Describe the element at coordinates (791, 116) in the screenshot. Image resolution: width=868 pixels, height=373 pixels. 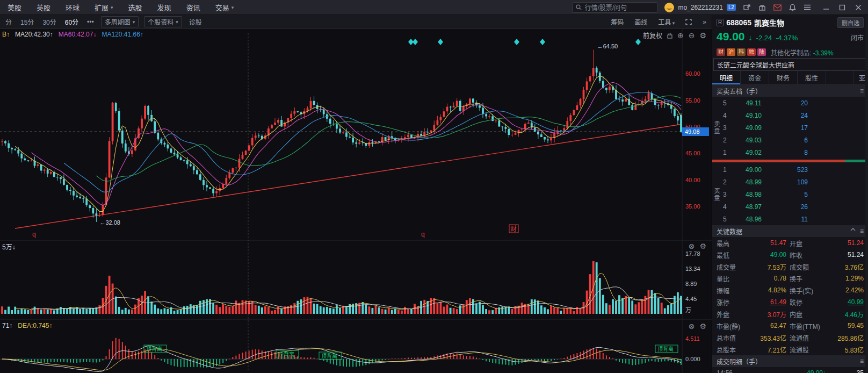
I see `quote-volume: 24` at that location.